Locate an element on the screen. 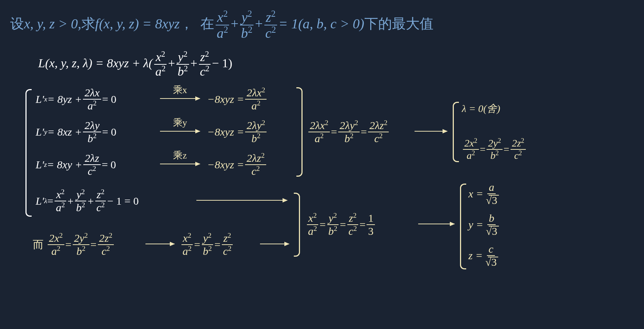 Image resolution: width=644 pixels, height=329 pixels. lagrangian-L: L(x, y, z, λ) = 8xyz + λ( is located at coordinates (95, 63).